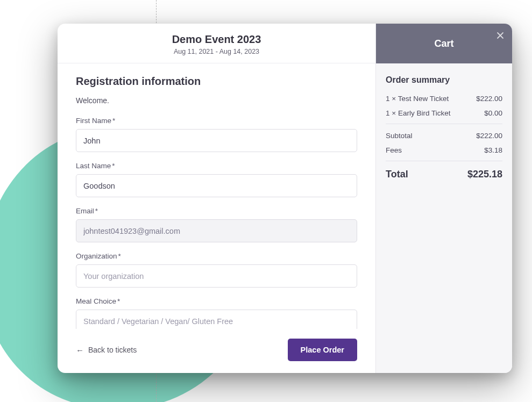 The height and width of the screenshot is (402, 532). What do you see at coordinates (216, 186) in the screenshot?
I see `last-name-input` at bounding box center [216, 186].